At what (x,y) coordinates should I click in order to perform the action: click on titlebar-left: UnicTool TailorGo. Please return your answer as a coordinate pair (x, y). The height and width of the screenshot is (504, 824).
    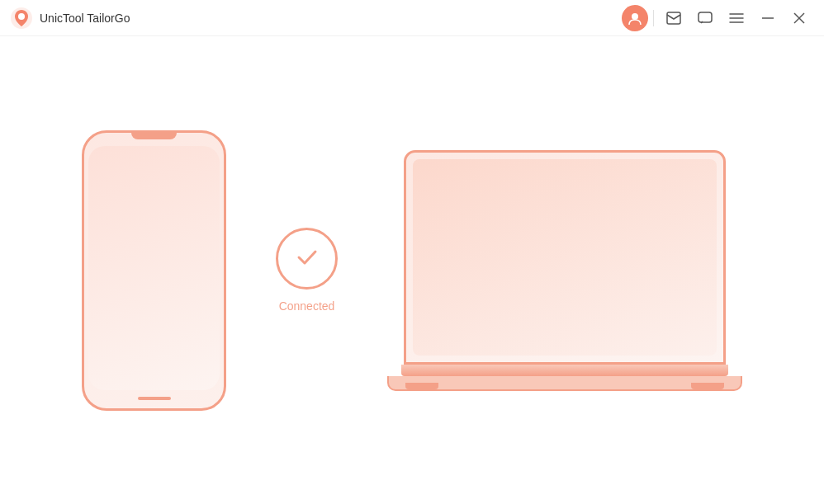
    Looking at the image, I should click on (69, 18).